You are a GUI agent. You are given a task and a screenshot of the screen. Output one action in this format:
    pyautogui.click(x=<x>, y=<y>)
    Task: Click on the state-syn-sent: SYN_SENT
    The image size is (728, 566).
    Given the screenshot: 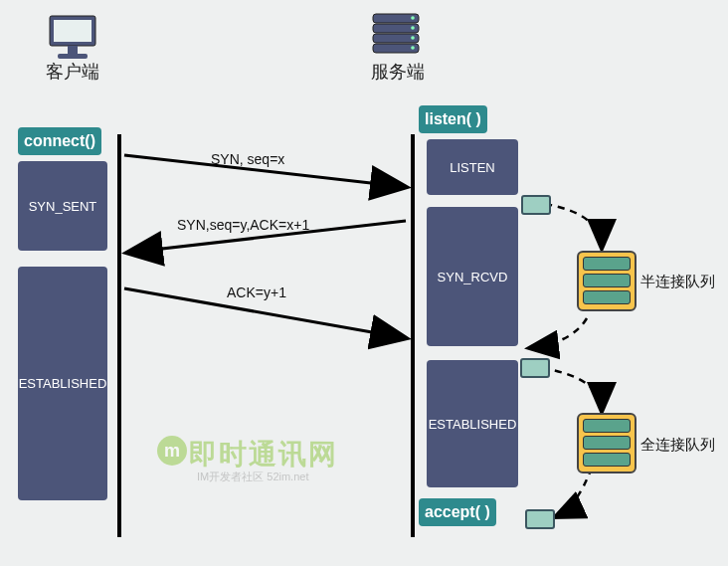 What is the action you would take?
    pyautogui.click(x=63, y=206)
    